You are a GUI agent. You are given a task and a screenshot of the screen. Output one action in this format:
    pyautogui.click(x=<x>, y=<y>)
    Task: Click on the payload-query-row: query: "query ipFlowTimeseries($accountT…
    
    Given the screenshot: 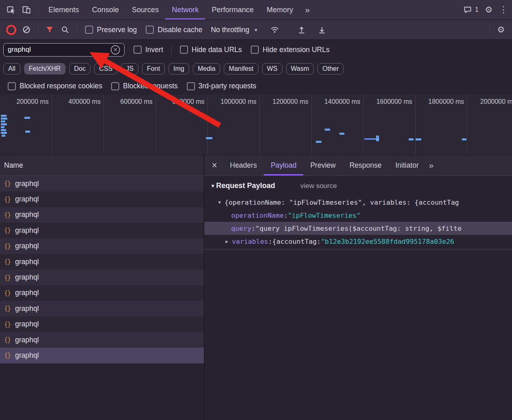 What is the action you would take?
    pyautogui.click(x=358, y=228)
    